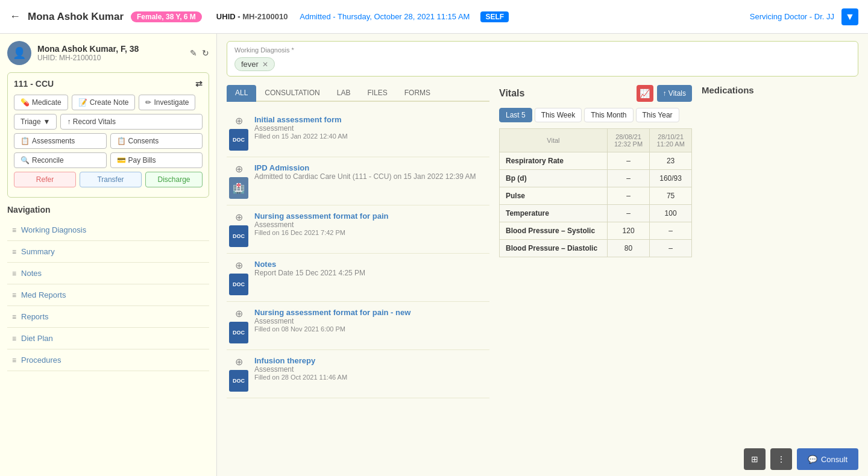 The height and width of the screenshot is (476, 868). I want to click on tab-files: FILES, so click(377, 93).